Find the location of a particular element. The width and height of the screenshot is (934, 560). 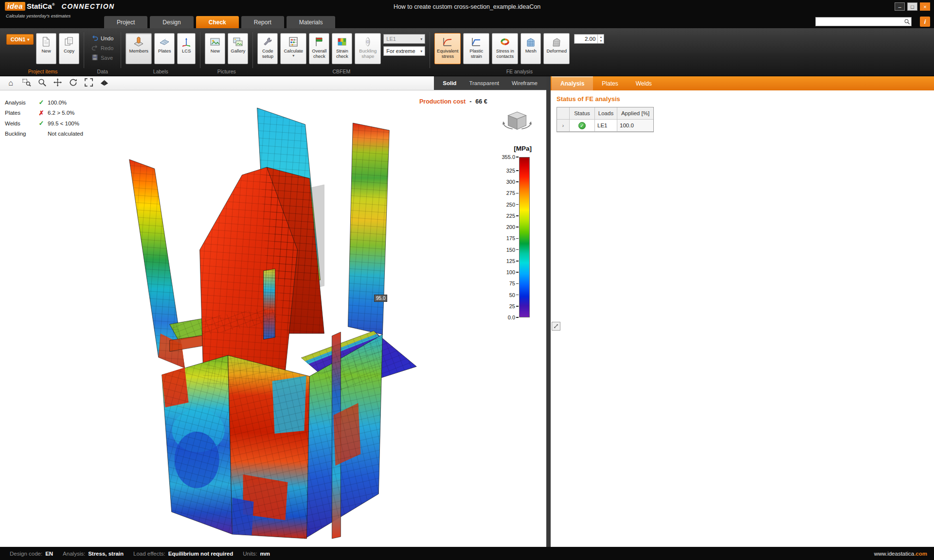

results-tab-plates: Plates is located at coordinates (610, 84).